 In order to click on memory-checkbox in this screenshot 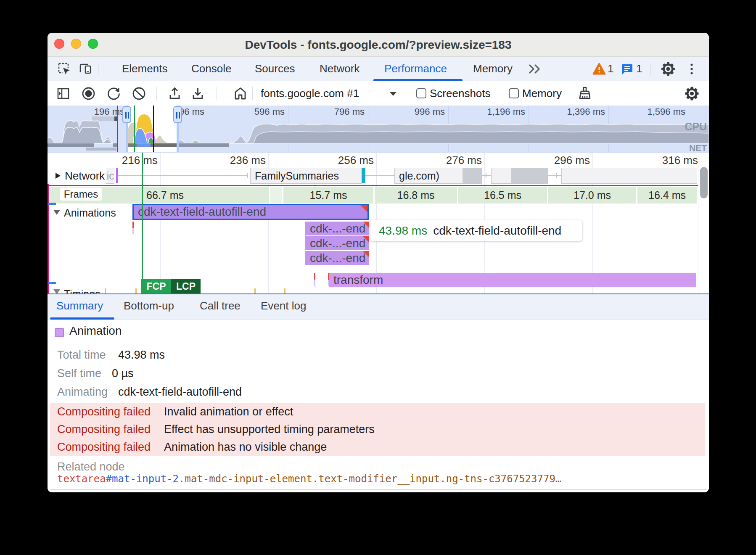, I will do `click(514, 93)`.